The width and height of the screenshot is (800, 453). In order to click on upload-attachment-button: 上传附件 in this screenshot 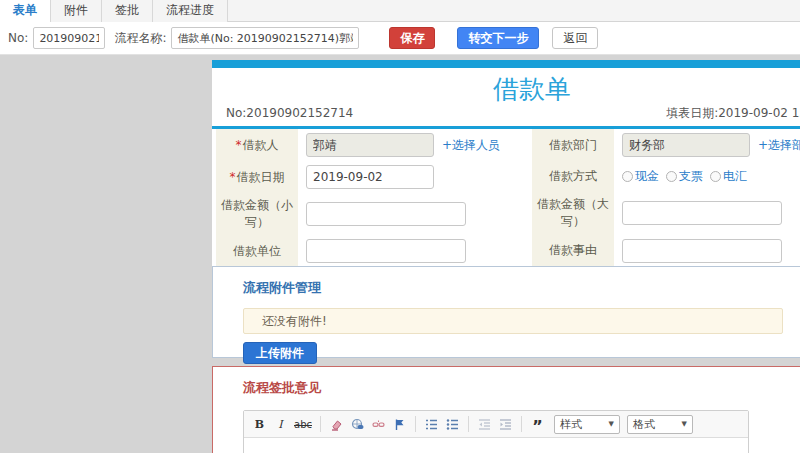, I will do `click(280, 353)`.